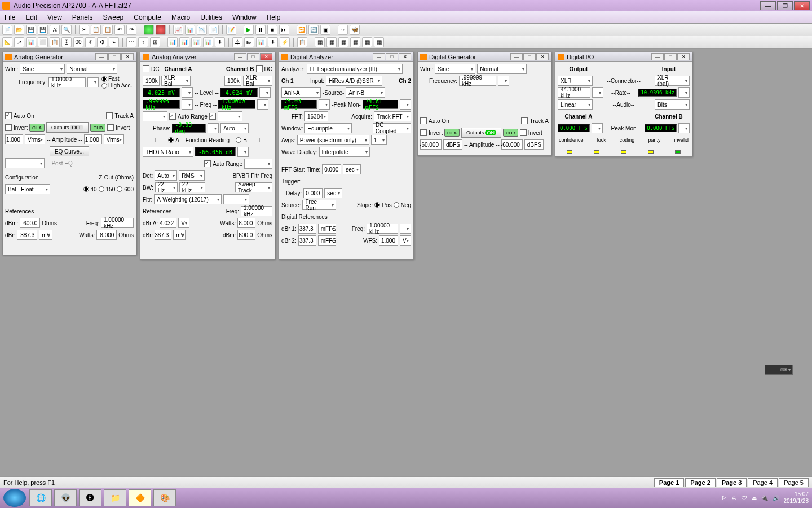  What do you see at coordinates (42, 69) in the screenshot?
I see `wfm-select: Sine` at bounding box center [42, 69].